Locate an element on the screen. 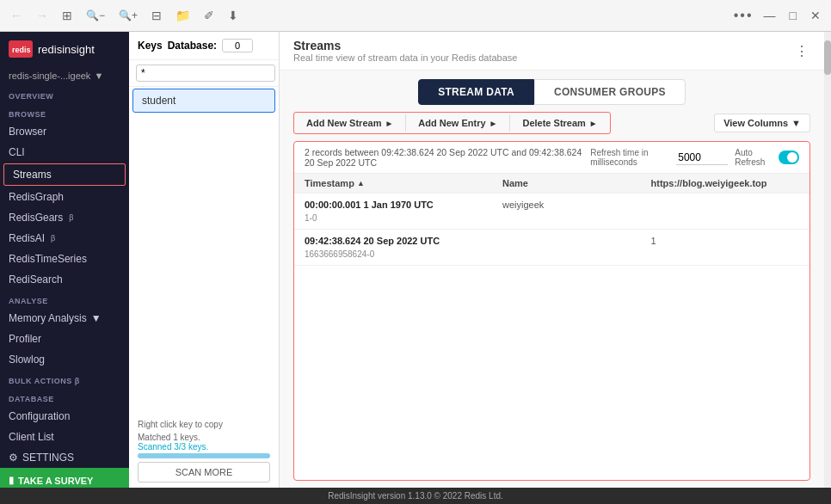 The width and height of the screenshot is (831, 504). logo-text: redisinsight is located at coordinates (66, 50).